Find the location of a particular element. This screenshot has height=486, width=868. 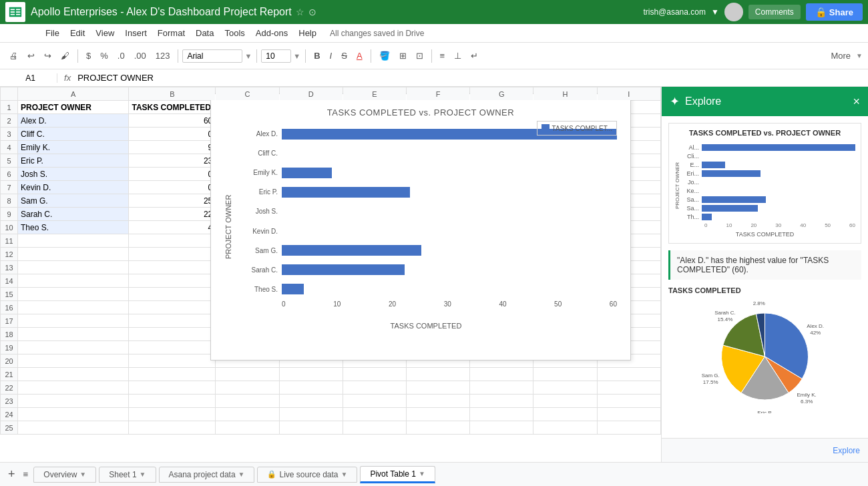

chevron-down-icon: ▼ is located at coordinates (715, 12).